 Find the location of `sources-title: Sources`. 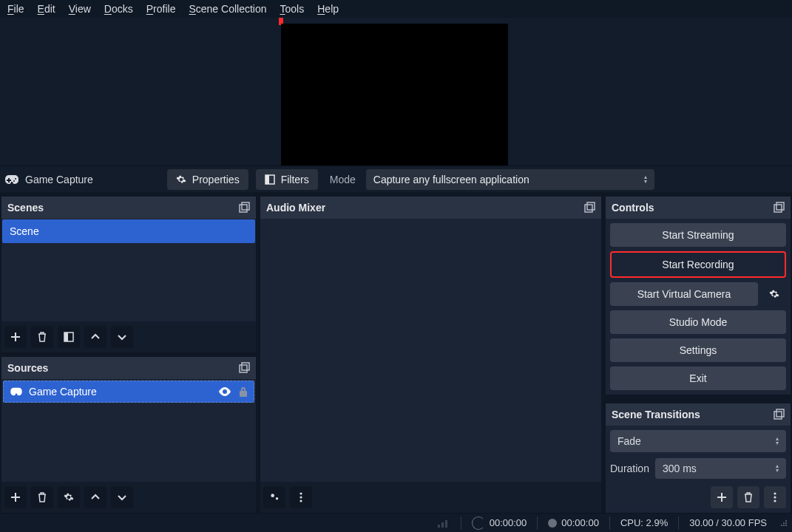

sources-title: Sources is located at coordinates (28, 368).